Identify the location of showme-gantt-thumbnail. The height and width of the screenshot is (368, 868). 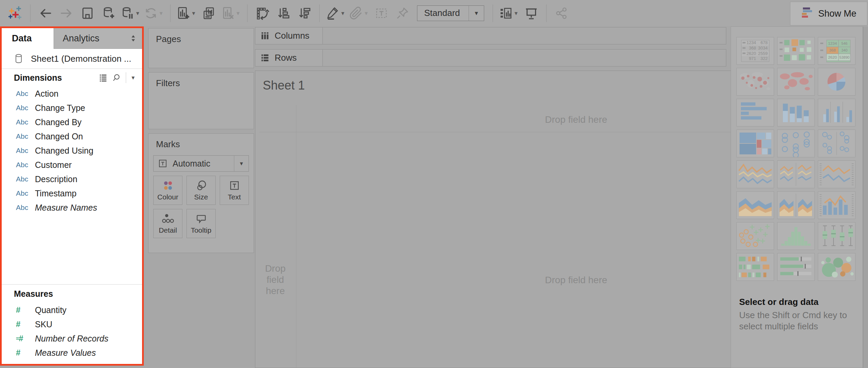
(755, 267).